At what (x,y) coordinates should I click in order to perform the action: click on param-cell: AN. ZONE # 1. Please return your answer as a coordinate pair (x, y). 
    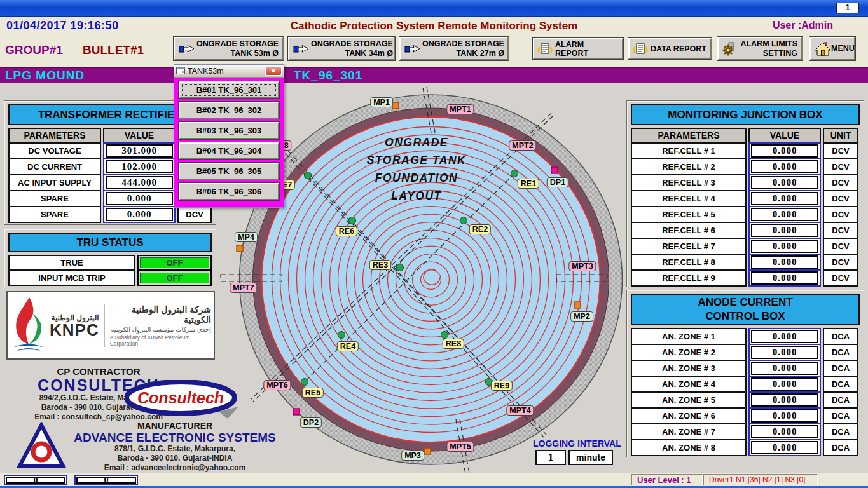
    Looking at the image, I should click on (689, 337).